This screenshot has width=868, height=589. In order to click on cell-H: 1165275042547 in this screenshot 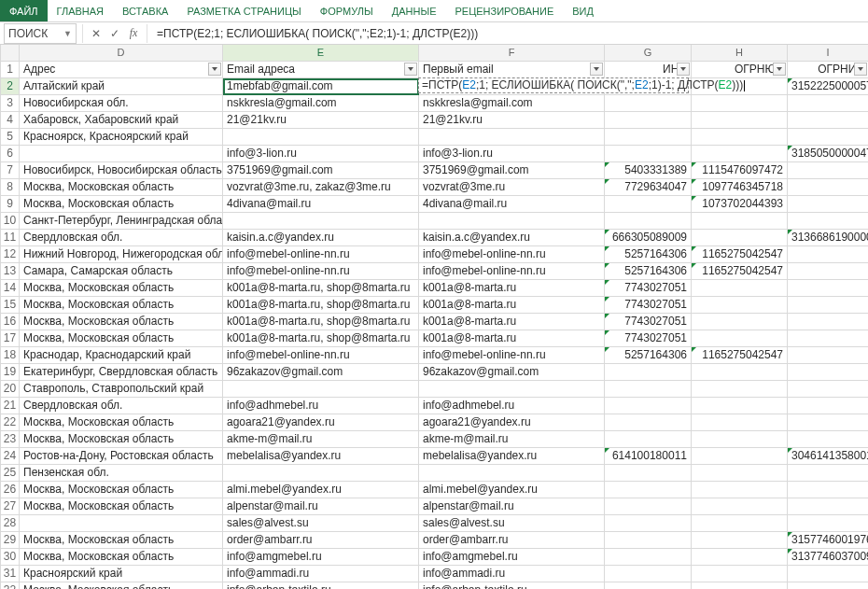, I will do `click(739, 272)`.